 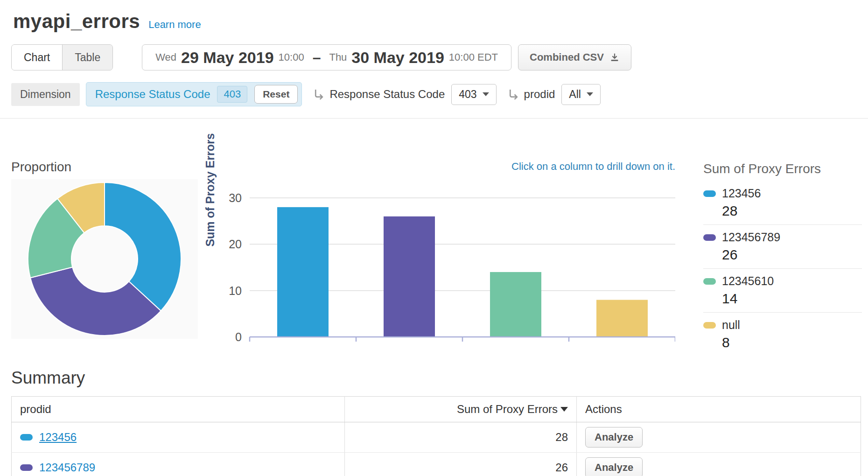 I want to click on date-end-day: Thu, so click(x=338, y=57).